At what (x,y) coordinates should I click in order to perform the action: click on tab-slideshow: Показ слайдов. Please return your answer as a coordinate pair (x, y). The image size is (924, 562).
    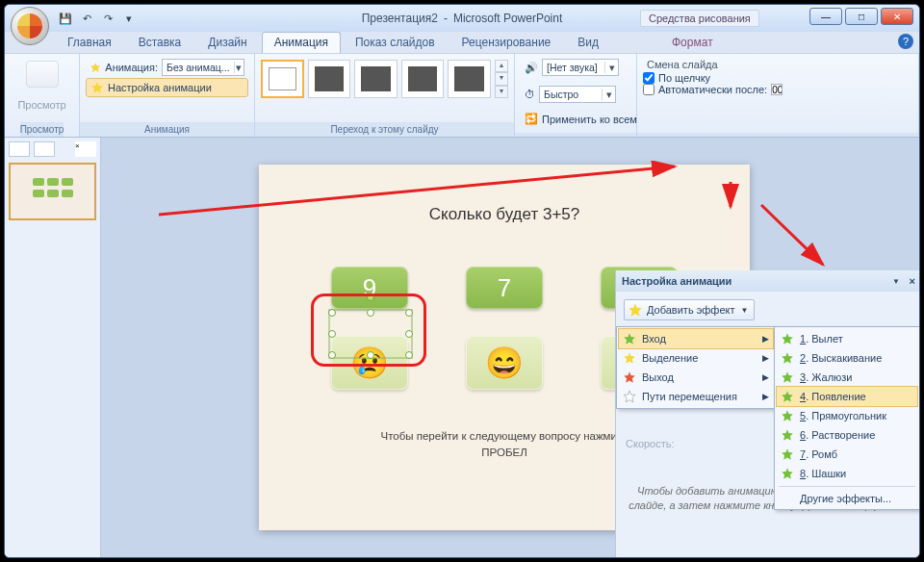
    Looking at the image, I should click on (395, 42).